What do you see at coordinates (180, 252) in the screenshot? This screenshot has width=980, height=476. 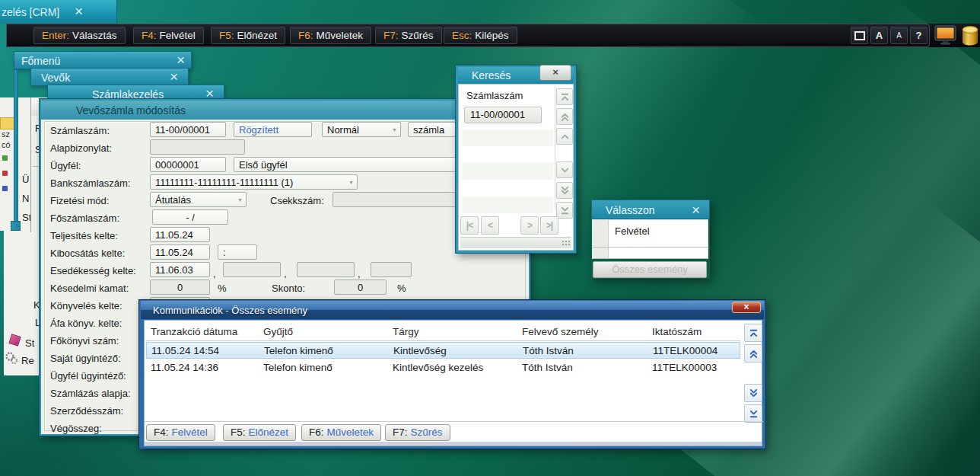 I see `issue-date-field: 11.05.24` at bounding box center [180, 252].